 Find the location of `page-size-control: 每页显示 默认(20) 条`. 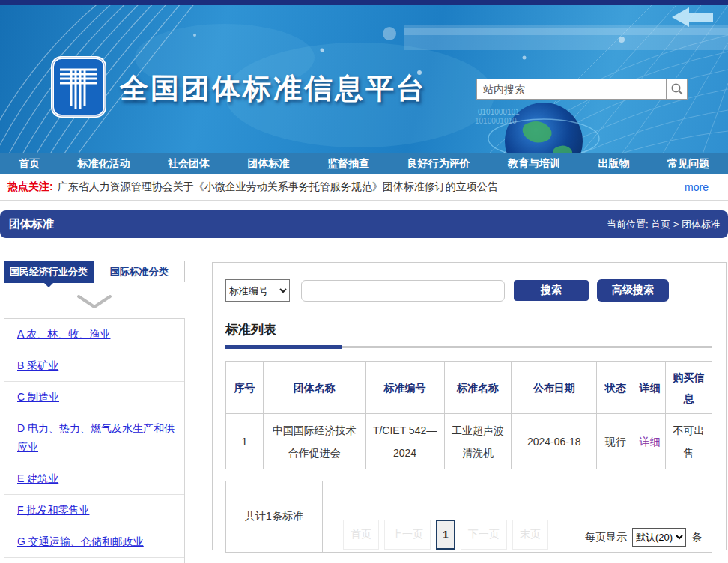

page-size-control: 每页显示 默认(20) 条 is located at coordinates (643, 538).